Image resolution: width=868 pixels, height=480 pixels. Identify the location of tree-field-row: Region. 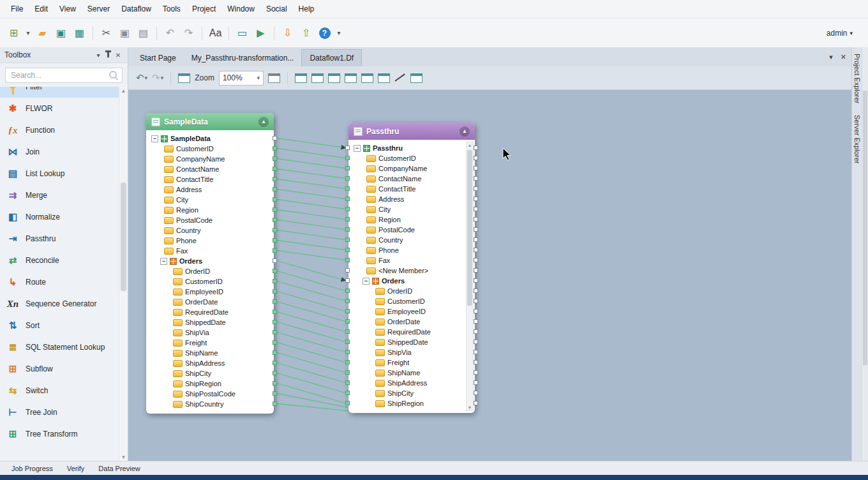
(210, 210).